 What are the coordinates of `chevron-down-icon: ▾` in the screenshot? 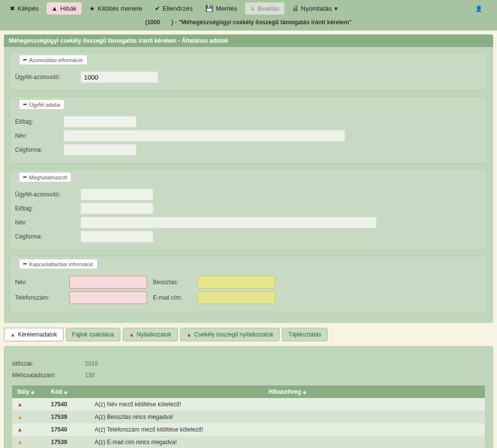 It's located at (336, 9).